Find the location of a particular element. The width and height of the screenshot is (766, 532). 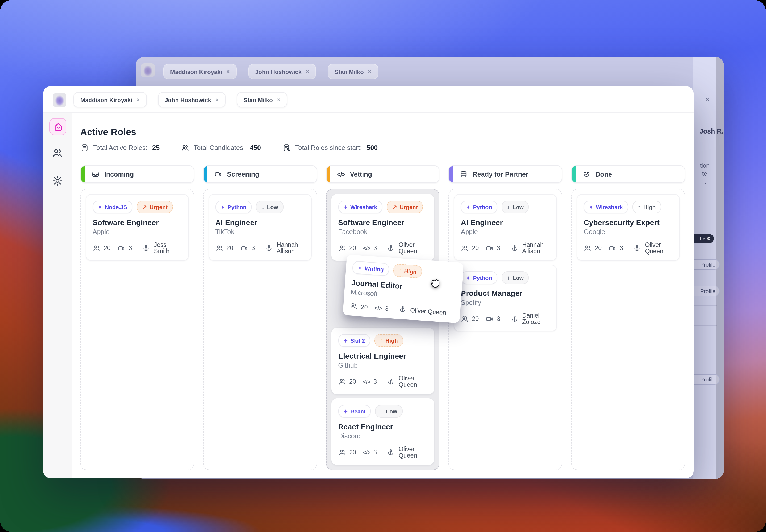

role-card: ✦Wireshark ↑High Cybersecurity Expert Go… is located at coordinates (628, 227).